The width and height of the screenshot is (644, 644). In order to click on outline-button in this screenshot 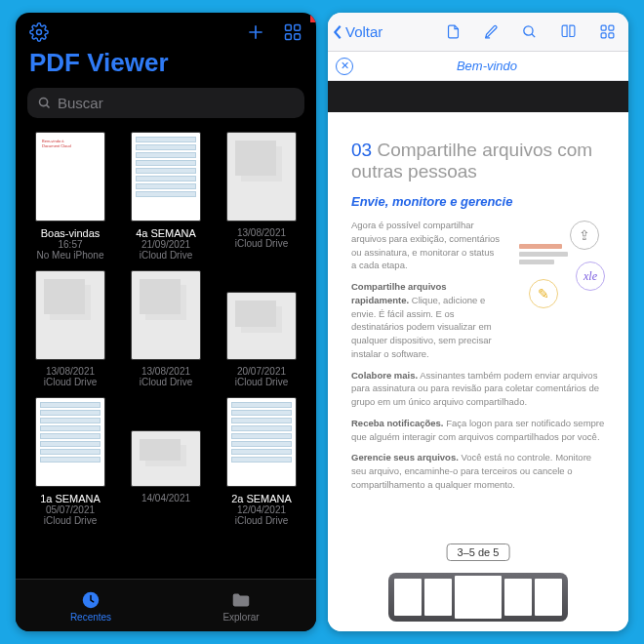, I will do `click(453, 31)`.